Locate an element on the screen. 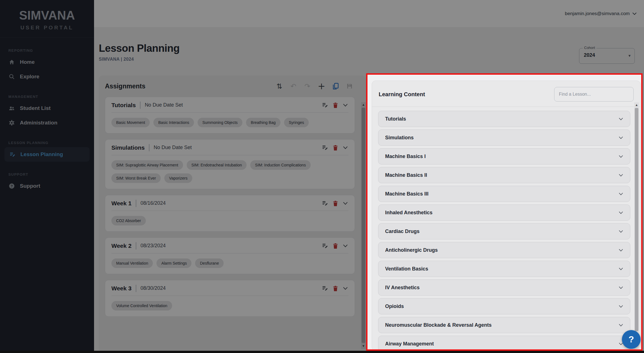 Image resolution: width=644 pixels, height=353 pixels. assignments-header: Assignments ⇅ ↶ ↷ + is located at coordinates (230, 86).